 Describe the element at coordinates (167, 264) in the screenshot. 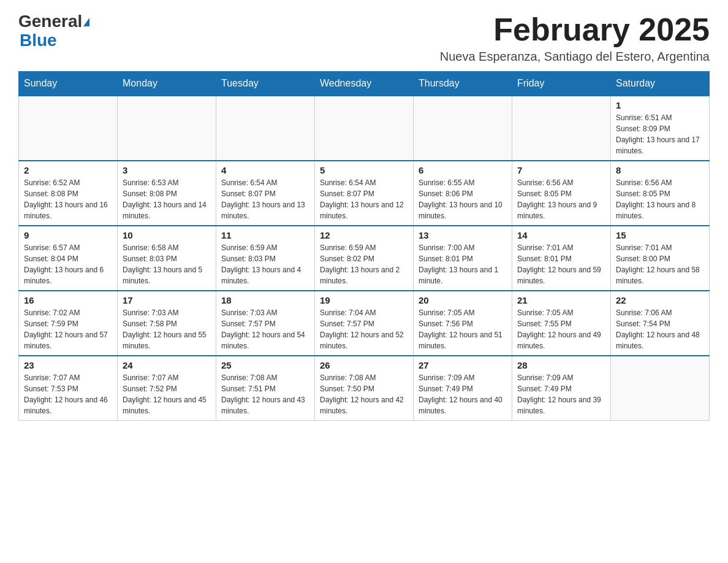

I see `day-info: Sunrise: 6:58 AM Sunset: 8:03 PM Dayligh…` at that location.